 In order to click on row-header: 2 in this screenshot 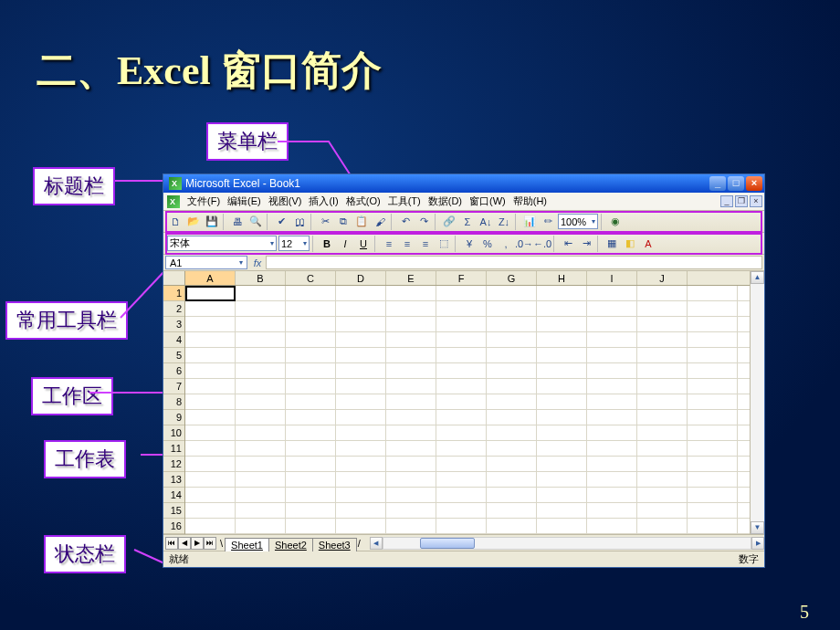, I will do `click(173, 309)`.